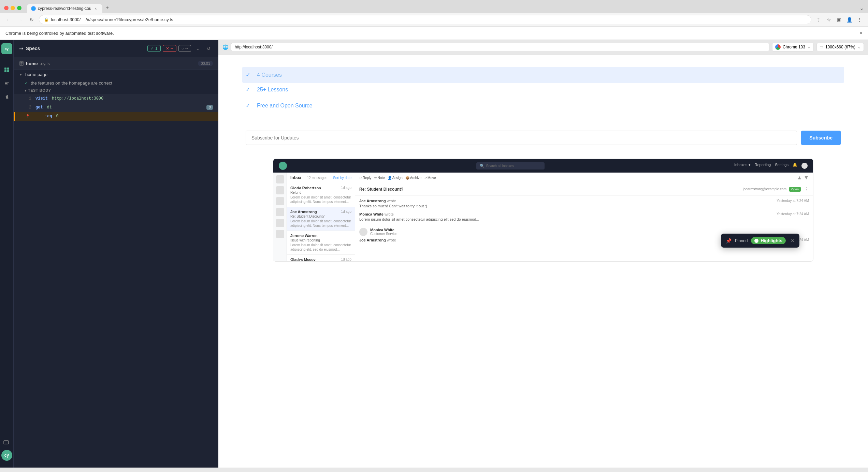 The image size is (868, 472). I want to click on tab-bar: 🌐 cypress-realworld-testing-cou × +, so click(442, 8).